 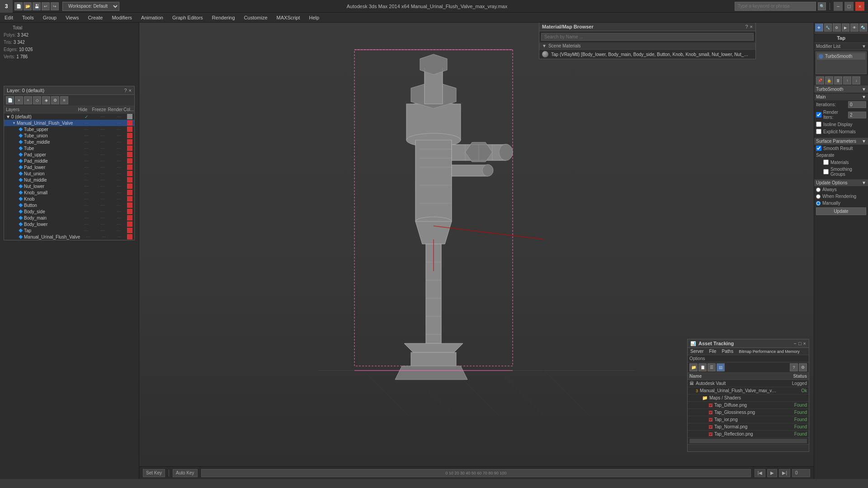 I want to click on open-icon: 📂, so click(x=28, y=6).